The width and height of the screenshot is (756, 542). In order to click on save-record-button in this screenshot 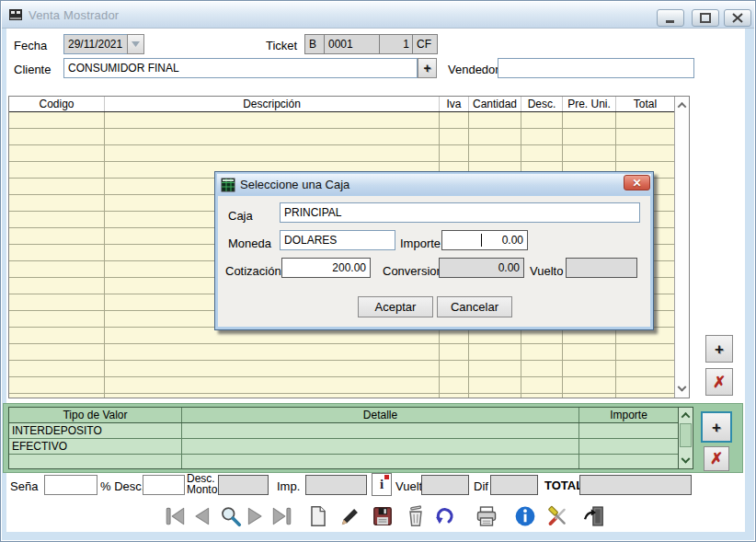, I will do `click(383, 516)`.